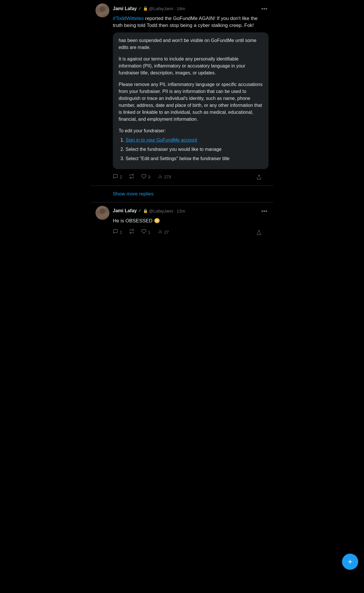 This screenshot has height=593, width=364. Describe the element at coordinates (128, 19) in the screenshot. I see `hashtag-todd-link: #ToddWitteles` at that location.